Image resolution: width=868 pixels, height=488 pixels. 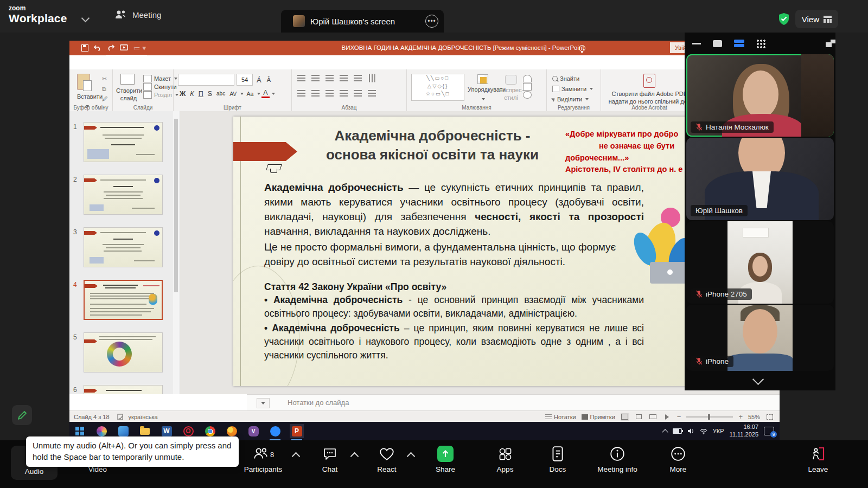 What do you see at coordinates (124, 48) in the screenshot?
I see `start-slideshow-icon` at bounding box center [124, 48].